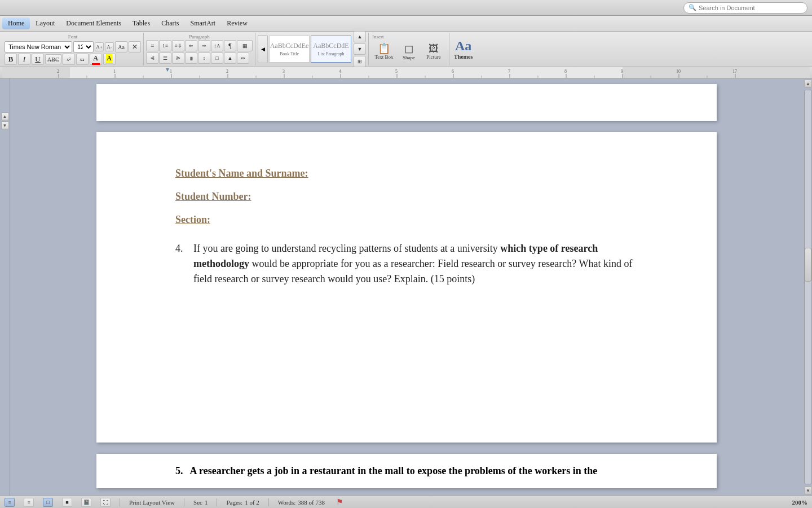  What do you see at coordinates (566, 71) in the screenshot?
I see `svg-text: 8` at bounding box center [566, 71].